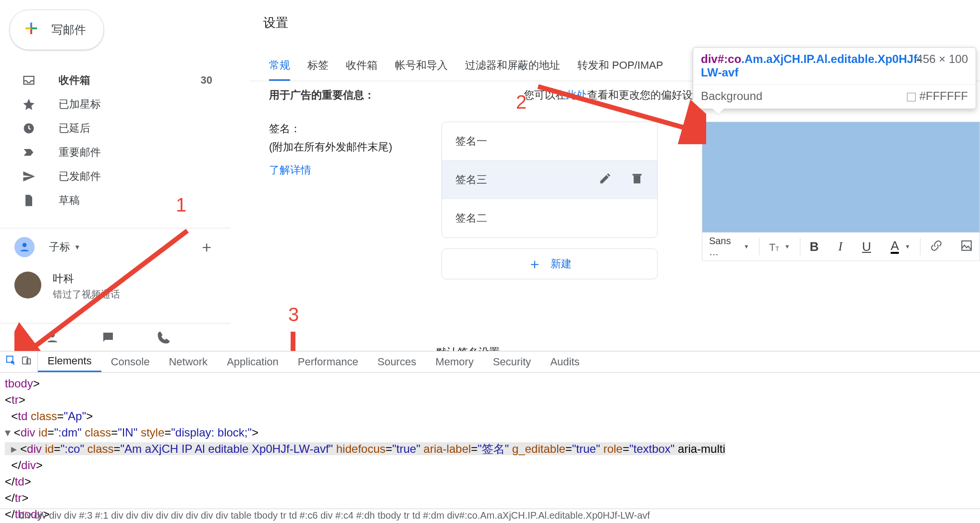  I want to click on editor-toolbar: Sans …▼ TT▼ B I U A▼, so click(841, 247).